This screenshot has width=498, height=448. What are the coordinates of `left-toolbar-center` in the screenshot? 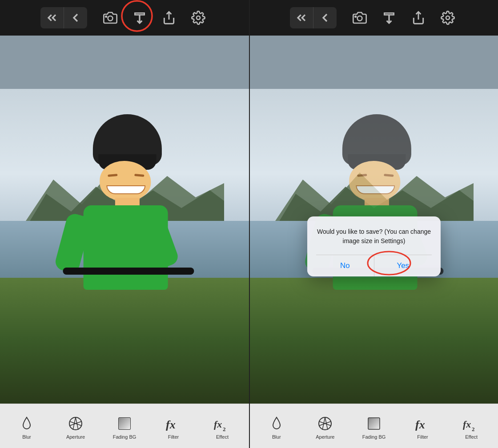 It's located at (154, 18).